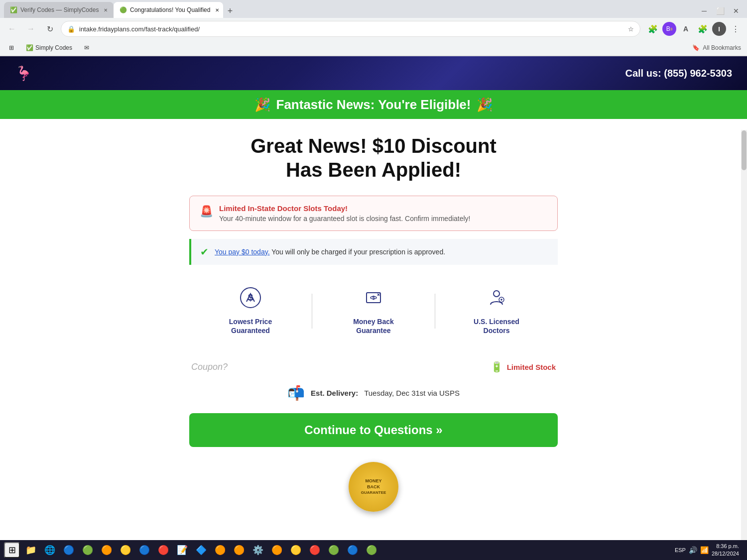 The image size is (747, 560). I want to click on cta-button: Continue to Questions », so click(374, 430).